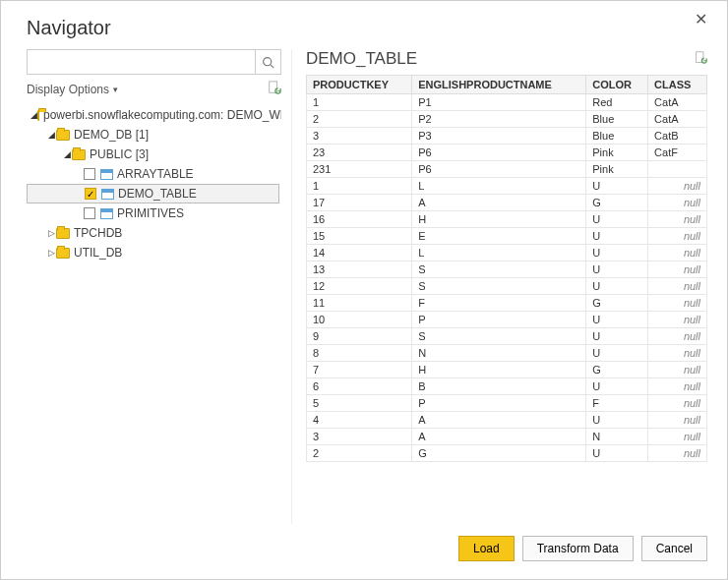 This screenshot has height=580, width=728. Describe the element at coordinates (508, 203) in the screenshot. I see `table-row: 17AGnull` at that location.